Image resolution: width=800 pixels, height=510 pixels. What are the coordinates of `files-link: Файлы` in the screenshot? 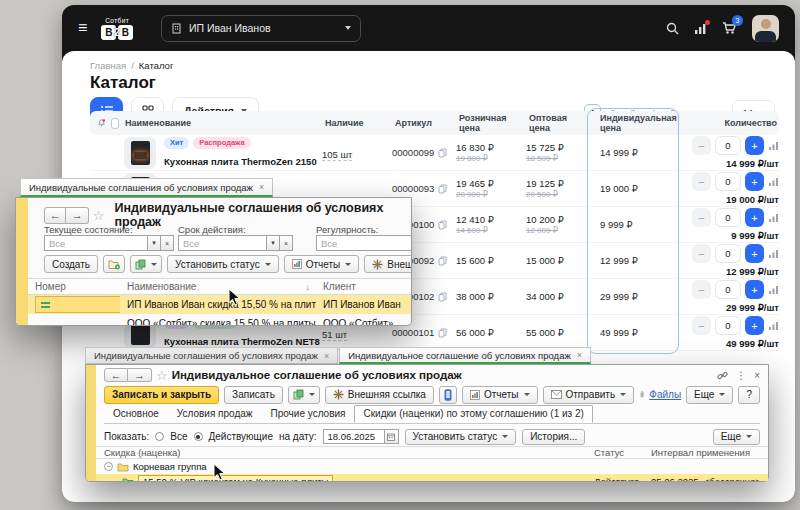 It's located at (665, 394).